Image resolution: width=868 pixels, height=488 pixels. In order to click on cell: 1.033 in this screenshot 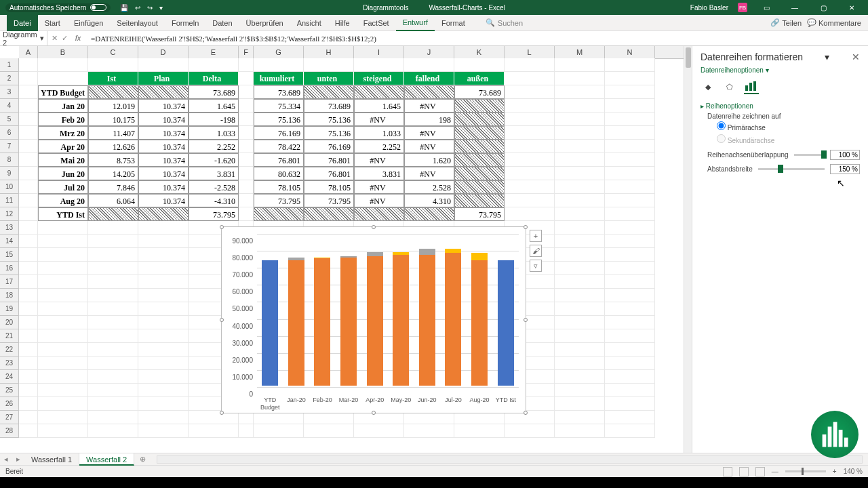, I will do `click(379, 133)`.